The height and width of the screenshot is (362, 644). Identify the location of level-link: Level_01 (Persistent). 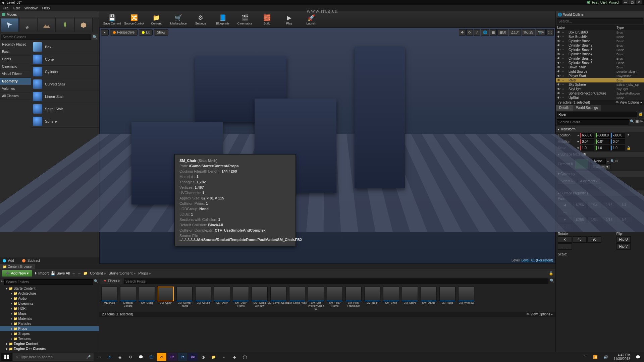
(537, 260).